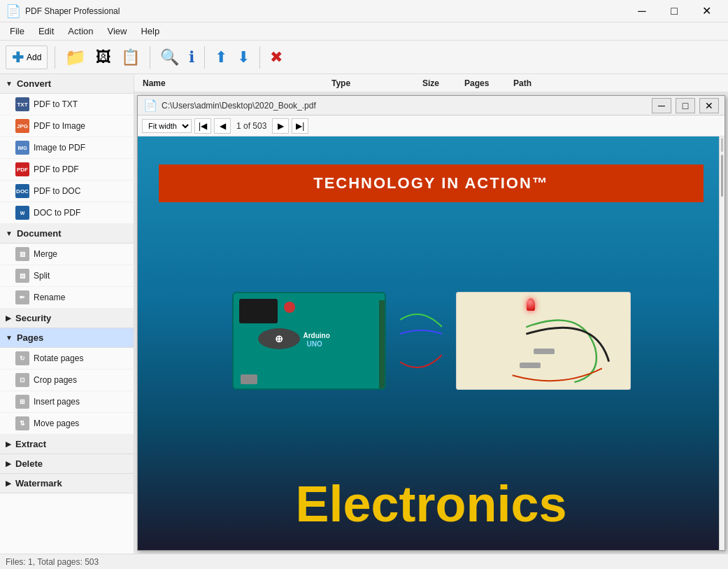 The width and height of the screenshot is (728, 569). What do you see at coordinates (57, 213) in the screenshot?
I see `doc-to-pdf-label: DOC to PDF` at bounding box center [57, 213].